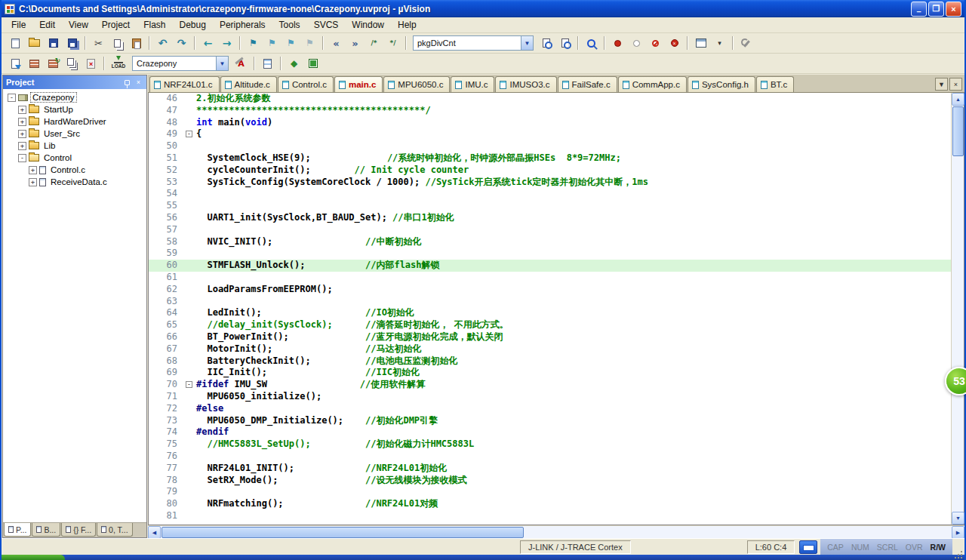  I want to click on scroll-left-icon: ◀, so click(154, 533).